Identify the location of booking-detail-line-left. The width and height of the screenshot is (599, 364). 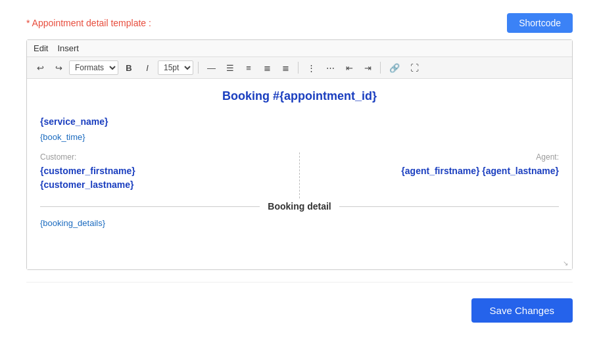
(150, 206).